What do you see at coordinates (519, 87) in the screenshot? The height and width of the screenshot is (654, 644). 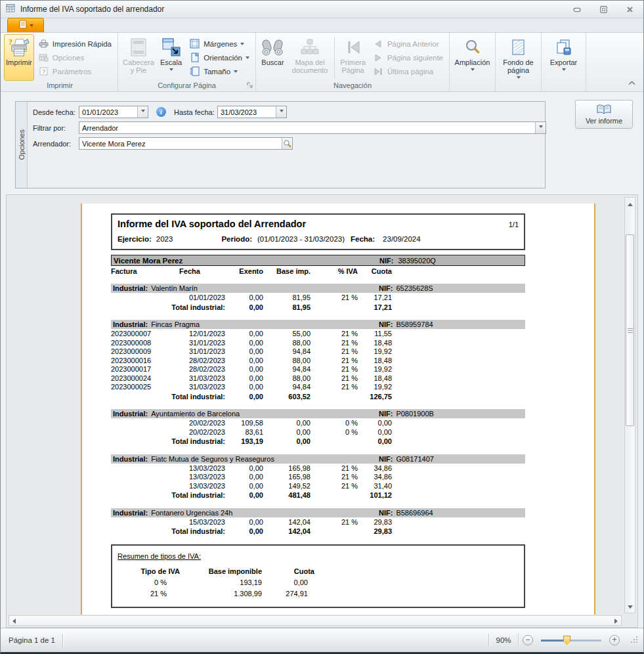 I see `group-label-fondo` at bounding box center [519, 87].